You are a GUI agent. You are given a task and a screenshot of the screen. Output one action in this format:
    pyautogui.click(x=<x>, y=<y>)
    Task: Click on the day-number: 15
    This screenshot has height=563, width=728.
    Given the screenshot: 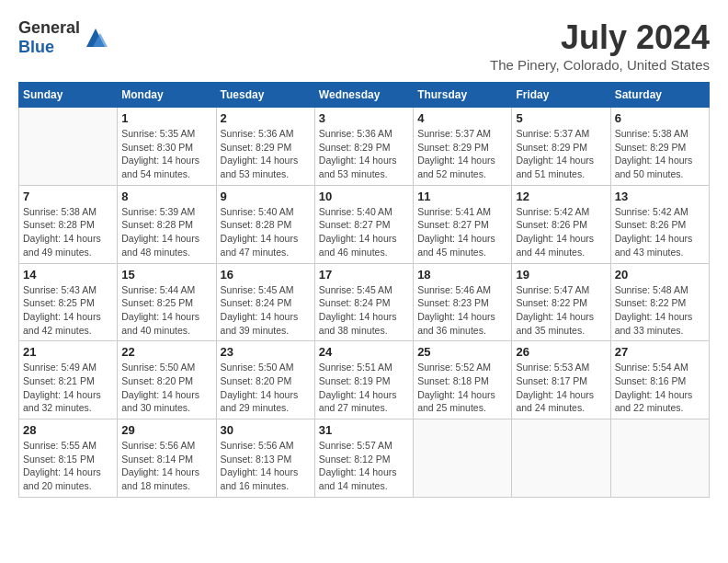 What is the action you would take?
    pyautogui.click(x=166, y=274)
    